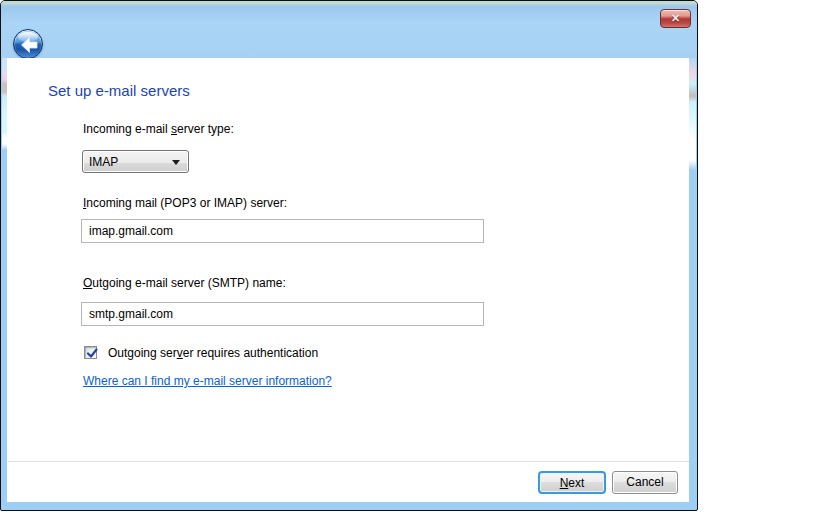 The image size is (840, 525). What do you see at coordinates (348, 462) in the screenshot?
I see `footer-separator` at bounding box center [348, 462].